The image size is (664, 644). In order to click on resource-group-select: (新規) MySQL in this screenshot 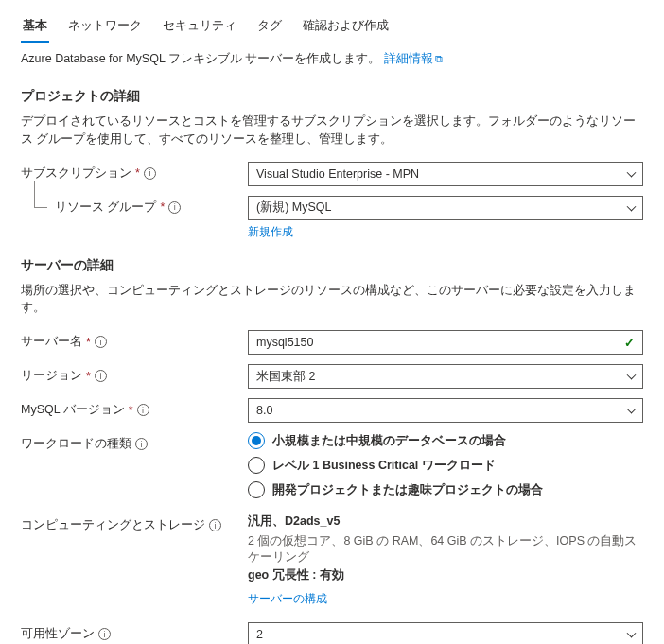, I will do `click(446, 208)`.